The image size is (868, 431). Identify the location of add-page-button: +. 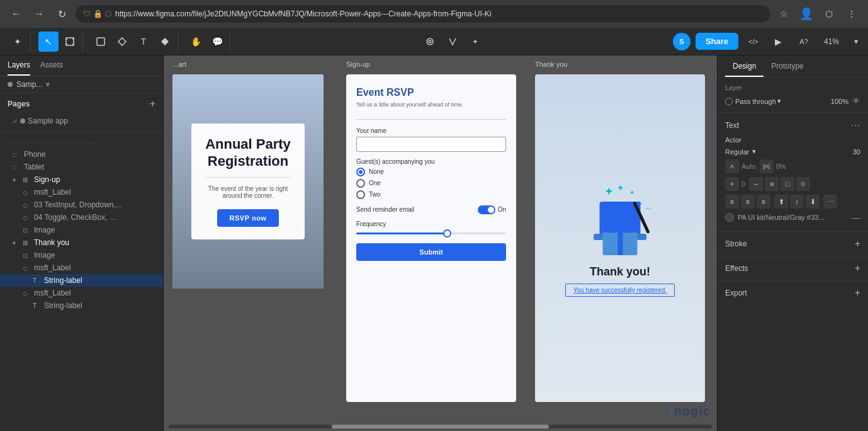
(152, 104).